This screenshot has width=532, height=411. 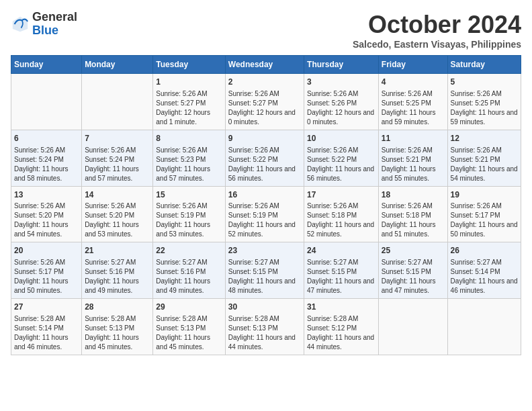 What do you see at coordinates (46, 277) in the screenshot?
I see `day-info: Sunrise: 5:26 AM Sunset: 5:17 PM Dayligh…` at bounding box center [46, 277].